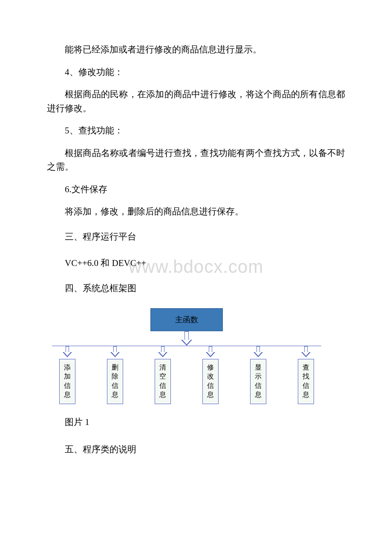  Describe the element at coordinates (196, 160) in the screenshot. I see `paragraph-search-desc: 根据商品名称或者编号进行查找，查找功能有两个查找方式，以备不时之需。` at that location.